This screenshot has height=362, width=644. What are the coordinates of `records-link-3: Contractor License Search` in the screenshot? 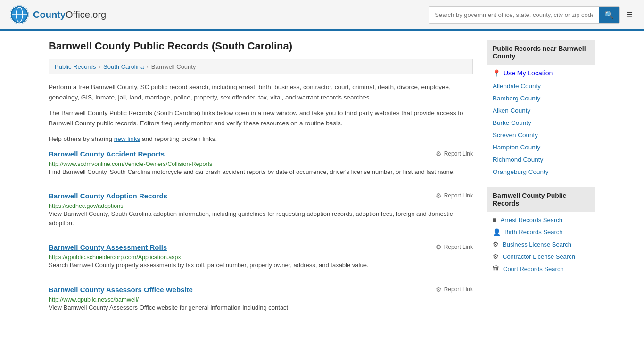 It's located at (539, 256).